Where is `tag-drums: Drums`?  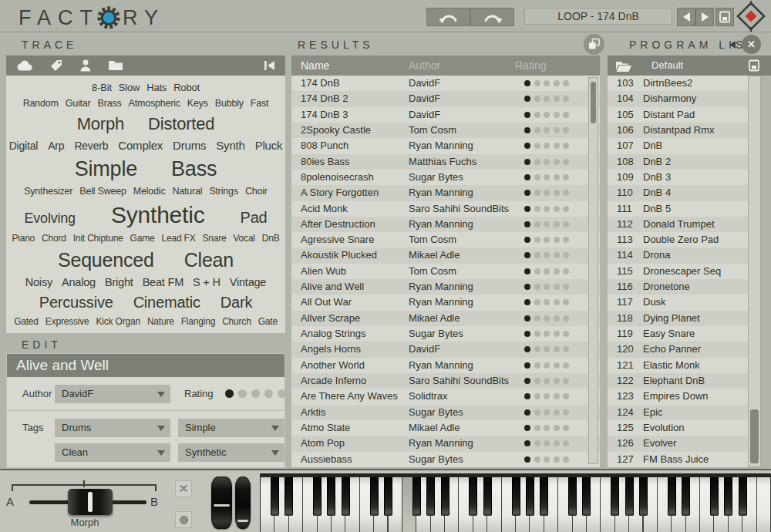
tag-drums: Drums is located at coordinates (190, 145).